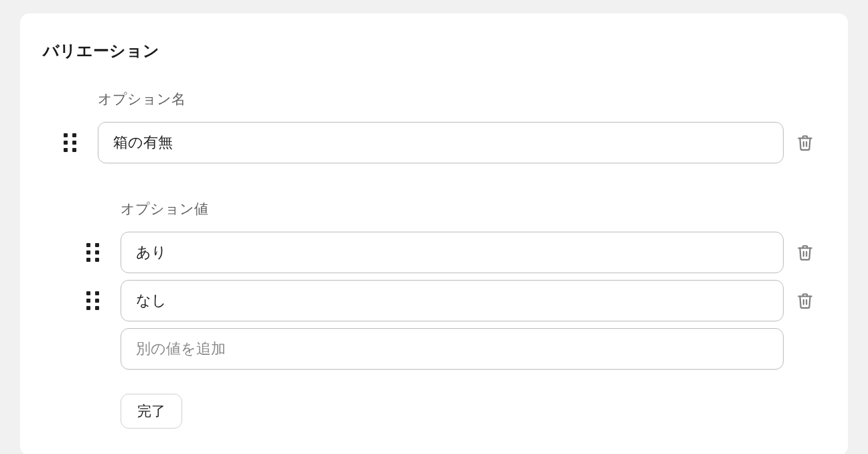 This screenshot has width=868, height=454. What do you see at coordinates (445, 402) in the screenshot?
I see `done-row: 完了` at bounding box center [445, 402].